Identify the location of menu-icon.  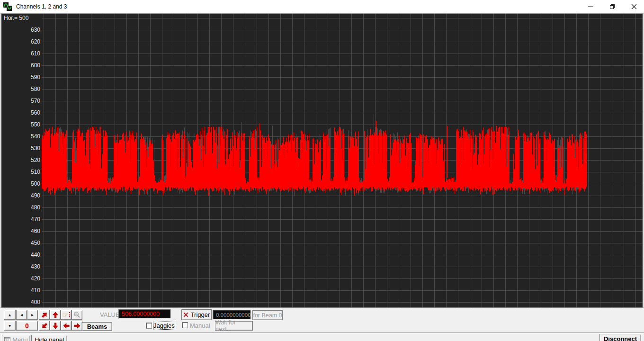
(8, 339).